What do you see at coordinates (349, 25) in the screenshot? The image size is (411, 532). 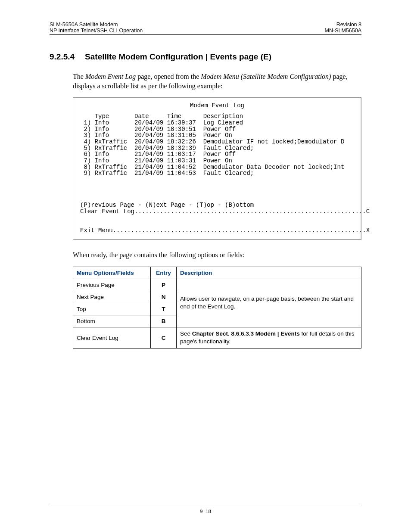 I see `header-right-l1: Revision 8` at bounding box center [349, 25].